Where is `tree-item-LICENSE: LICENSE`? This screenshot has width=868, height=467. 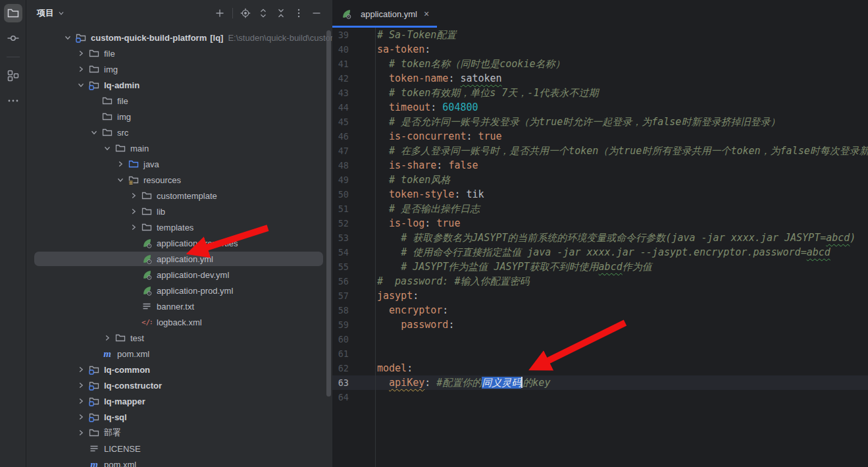
tree-item-LICENSE: LICENSE is located at coordinates (179, 449).